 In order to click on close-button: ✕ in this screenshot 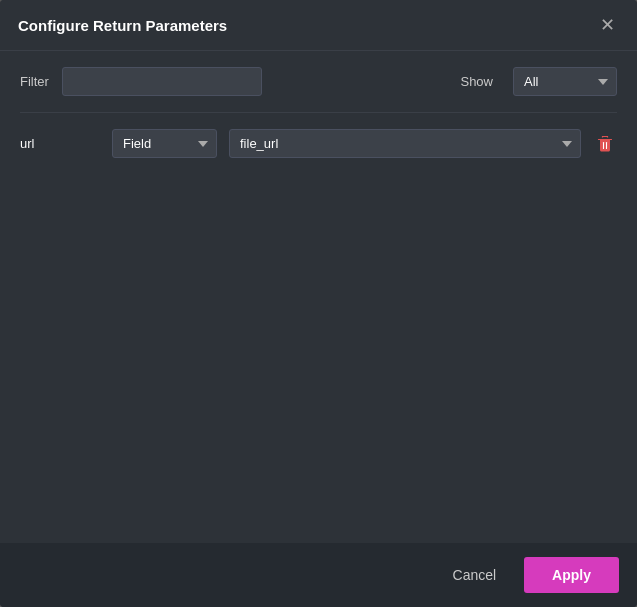, I will do `click(608, 25)`.